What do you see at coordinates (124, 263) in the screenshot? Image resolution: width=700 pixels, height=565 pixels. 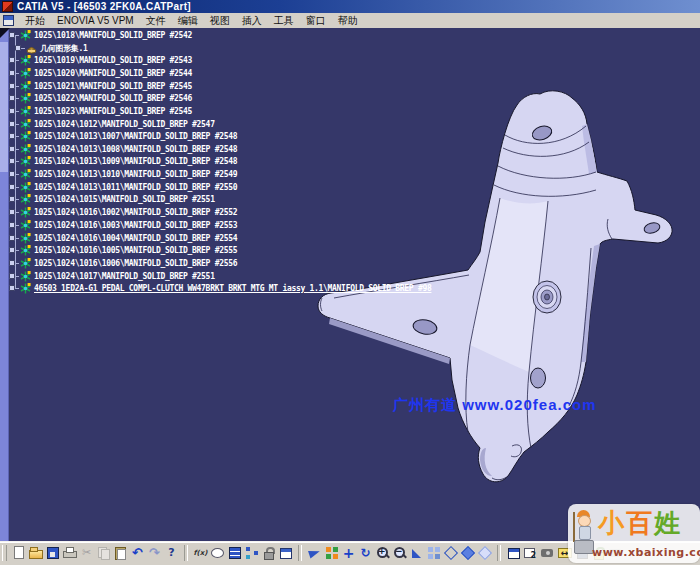 I see `tree-item: 1025\1024\1016\1006\MANIFOLD_SOLID_BREP …` at bounding box center [124, 263].